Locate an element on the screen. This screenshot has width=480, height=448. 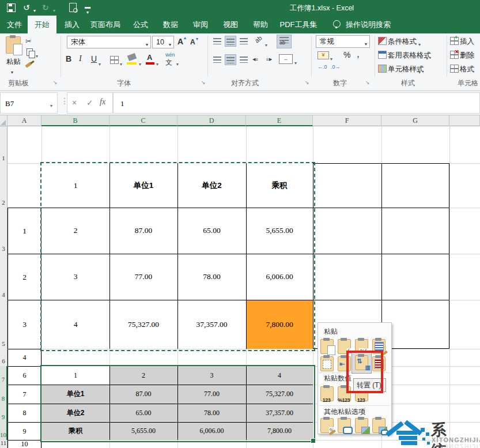
enter-icon: ✓ is located at coordinates (90, 103).